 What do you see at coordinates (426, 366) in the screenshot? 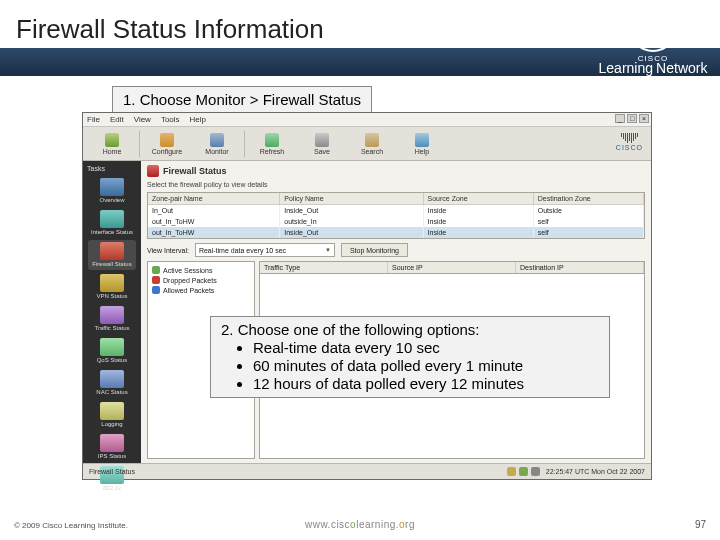
I see `list-item: 60 minutes of data polled every 1 minute` at bounding box center [426, 366].